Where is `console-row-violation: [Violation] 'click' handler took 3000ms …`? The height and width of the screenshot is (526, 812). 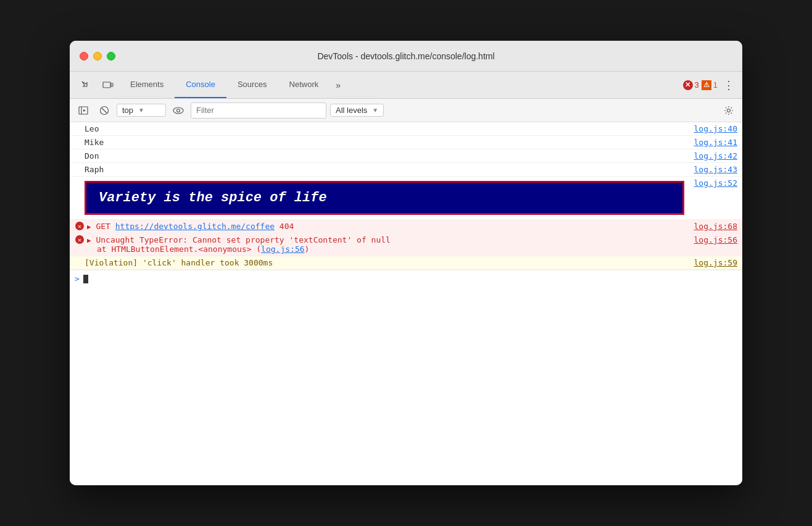
console-row-violation: [Violation] 'click' handler took 3000ms … is located at coordinates (406, 263).